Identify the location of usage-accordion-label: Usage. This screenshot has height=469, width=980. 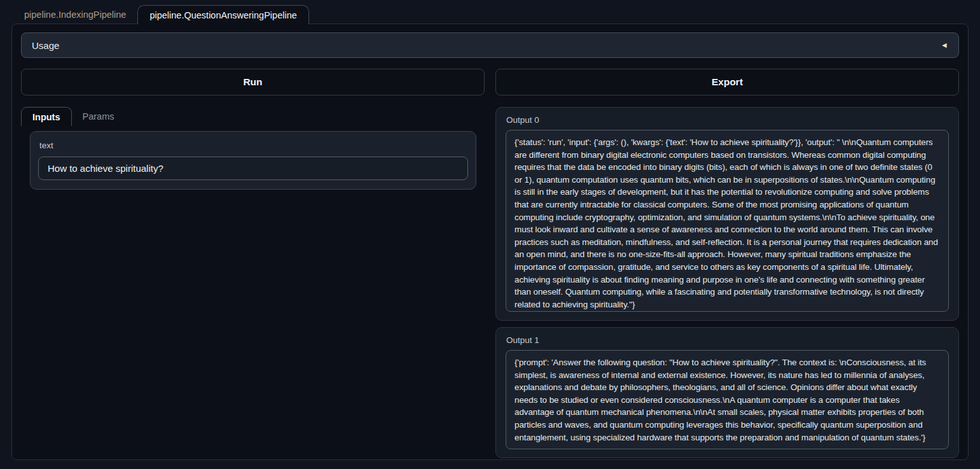
(46, 46).